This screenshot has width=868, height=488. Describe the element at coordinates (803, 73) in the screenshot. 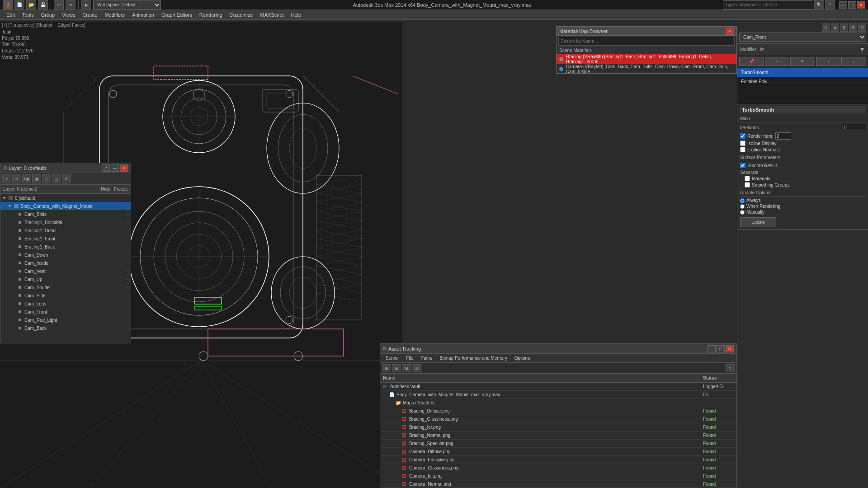

I see `modifier-item-turbosmooth: TurboSmooth` at that location.